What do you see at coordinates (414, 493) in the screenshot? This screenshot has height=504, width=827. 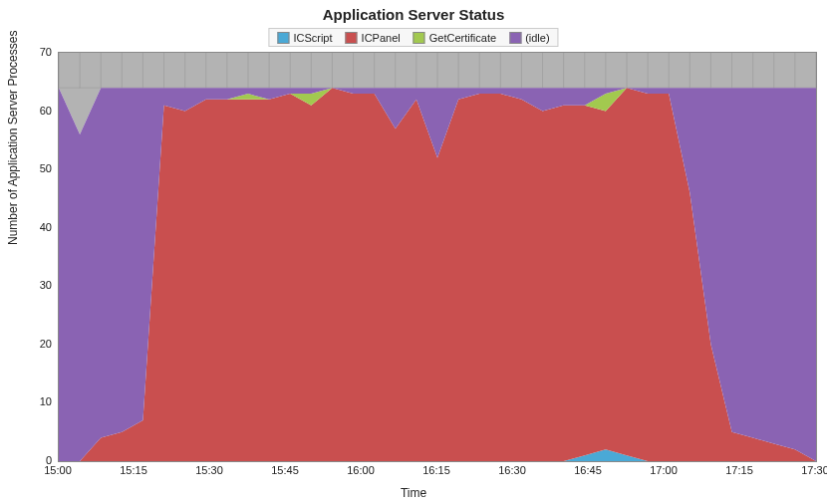 I see `x-axis-label: Time` at bounding box center [414, 493].